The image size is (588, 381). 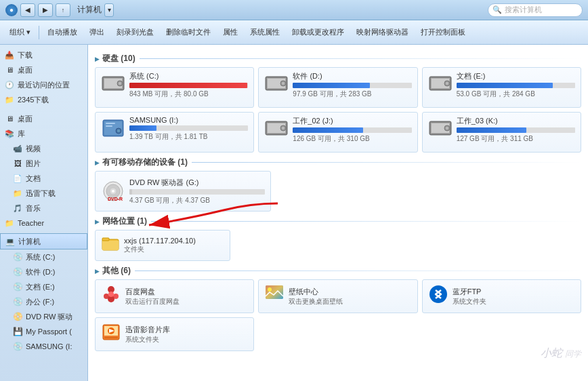 What do you see at coordinates (43, 119) in the screenshot?
I see `sidebar-item-desktop2: 🖥 桌面` at bounding box center [43, 119].